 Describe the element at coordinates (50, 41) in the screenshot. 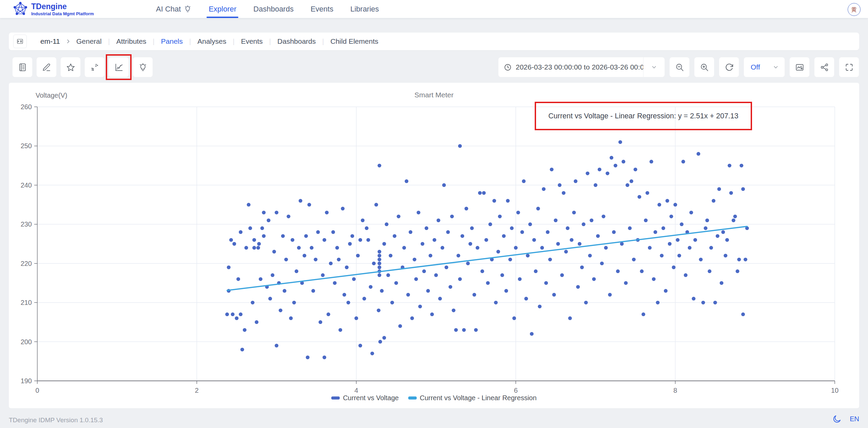

I see `breadcrumb-entity: em-11` at that location.